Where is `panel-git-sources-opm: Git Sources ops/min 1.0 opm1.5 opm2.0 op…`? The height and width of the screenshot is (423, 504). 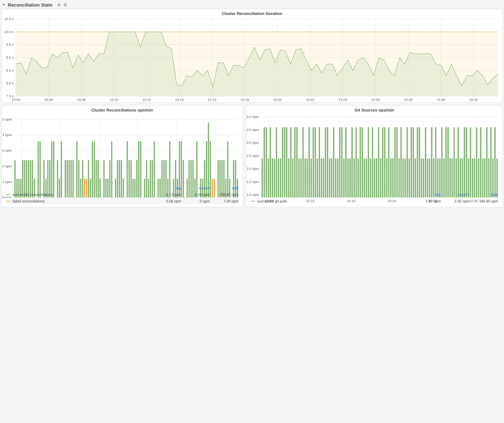
panel-git-sources-opm: Git Sources ops/min 1.0 opm1.5 opm2.0 op… is located at coordinates (374, 156).